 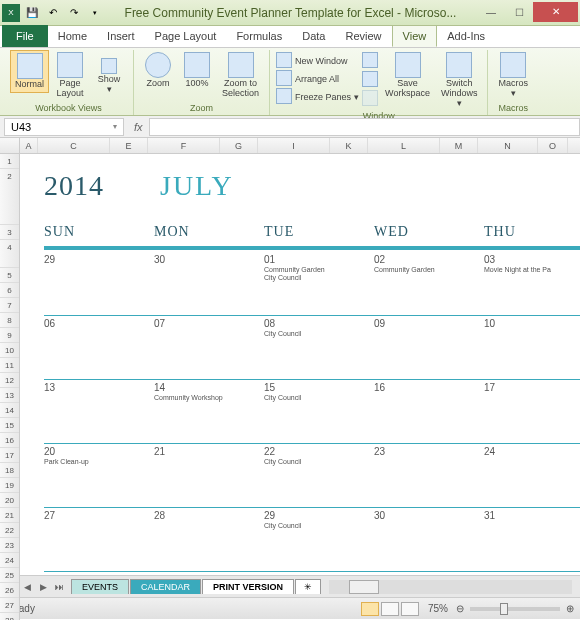 I want to click on macros-button: Macros▾, so click(x=513, y=76).